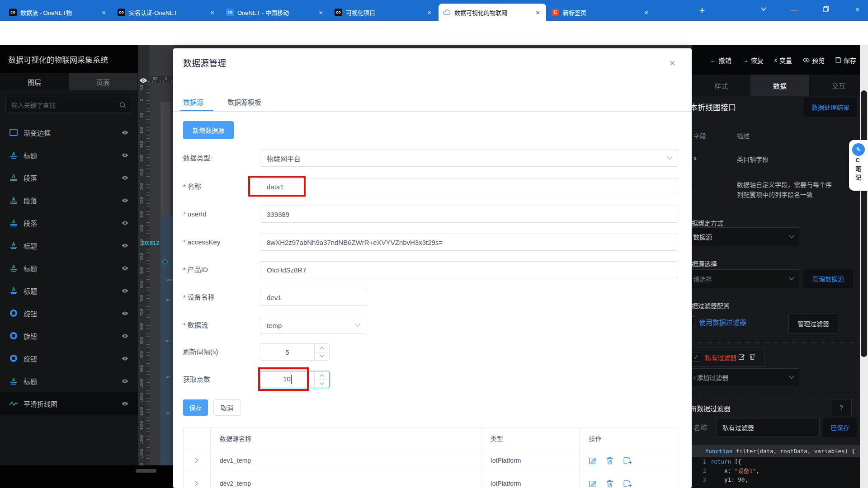 The image size is (868, 488). What do you see at coordinates (764, 9) in the screenshot?
I see `tab-search-chevron-icon` at bounding box center [764, 9].